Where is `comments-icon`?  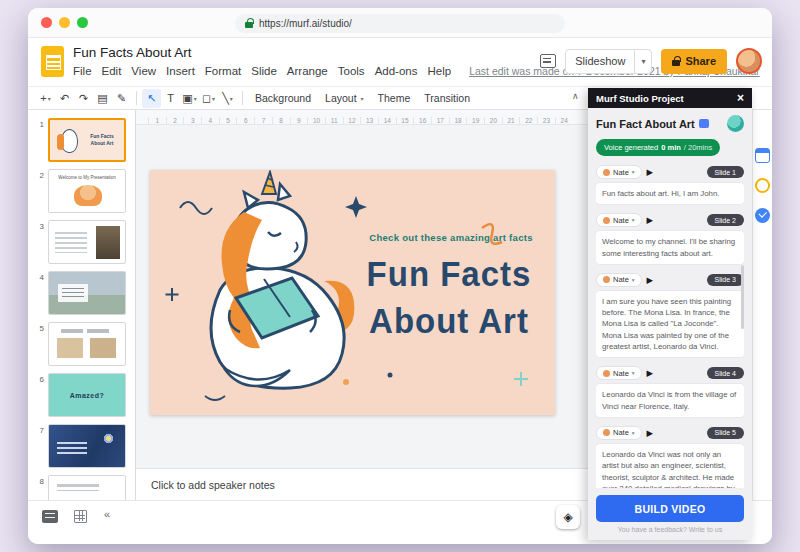
comments-icon is located at coordinates (548, 61).